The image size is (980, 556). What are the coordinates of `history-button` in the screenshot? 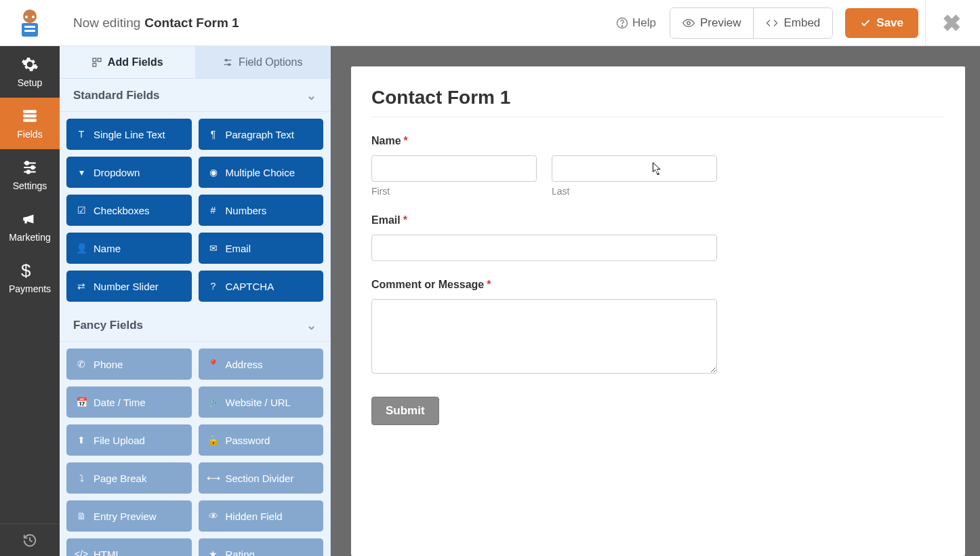 It's located at (30, 540).